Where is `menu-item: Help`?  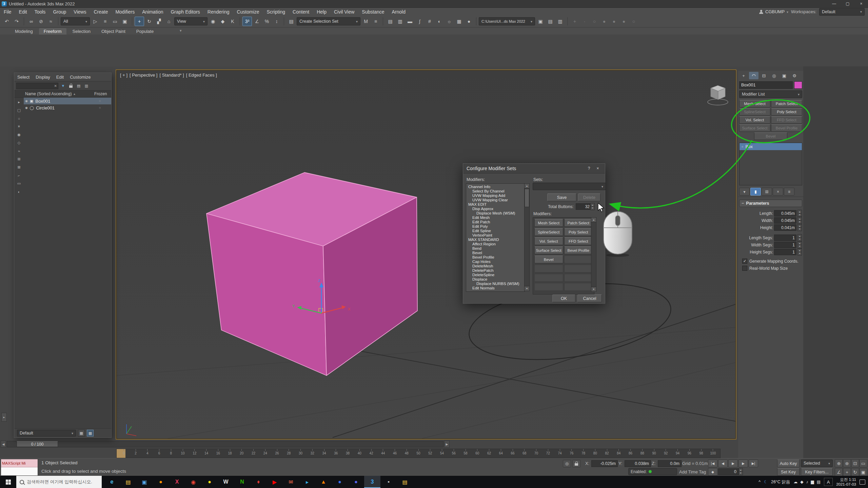 menu-item: Help is located at coordinates (321, 12).